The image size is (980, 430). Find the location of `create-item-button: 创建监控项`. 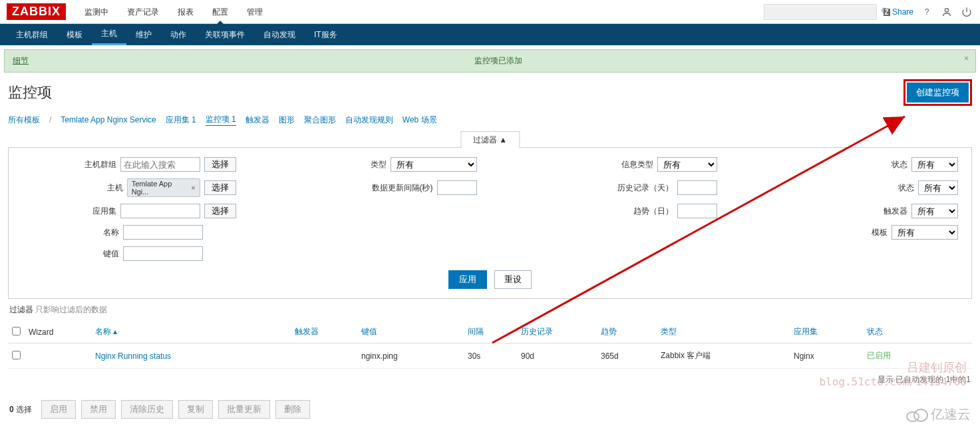

create-item-button: 创建监控项 is located at coordinates (938, 93).